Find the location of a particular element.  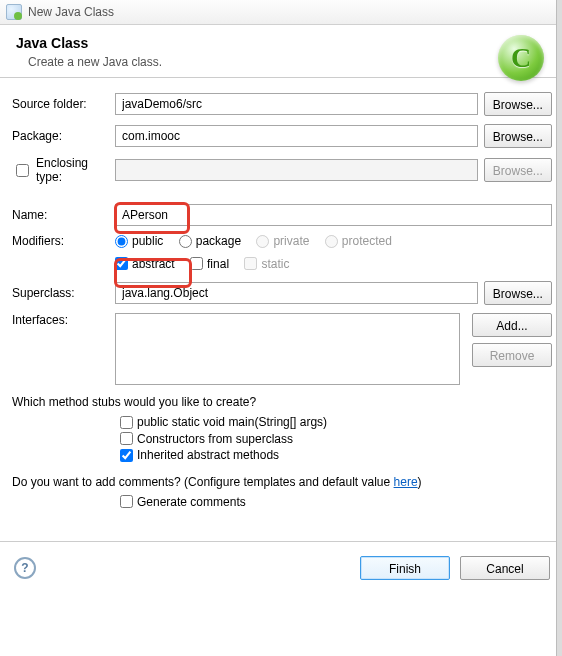

source-folder-label: Source folder: is located at coordinates (62, 104).